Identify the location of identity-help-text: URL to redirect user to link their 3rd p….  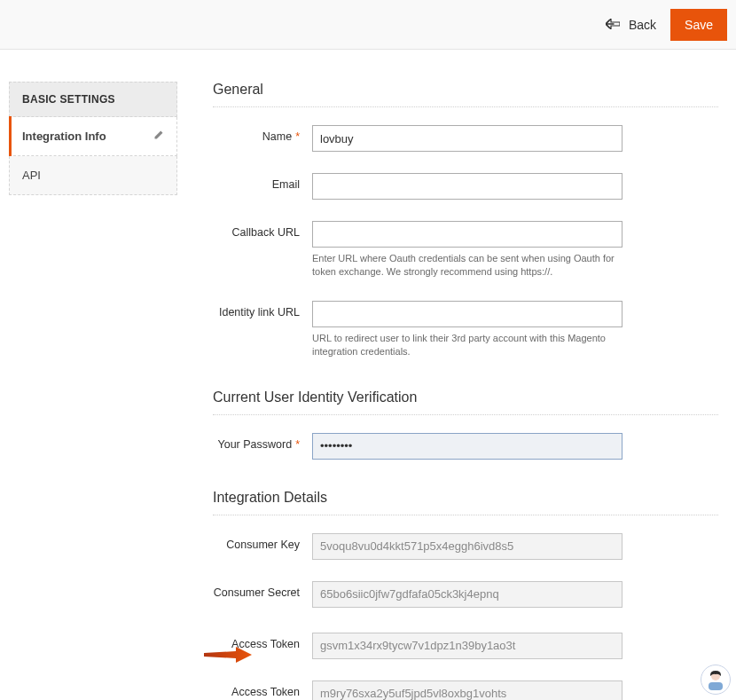
(467, 346).